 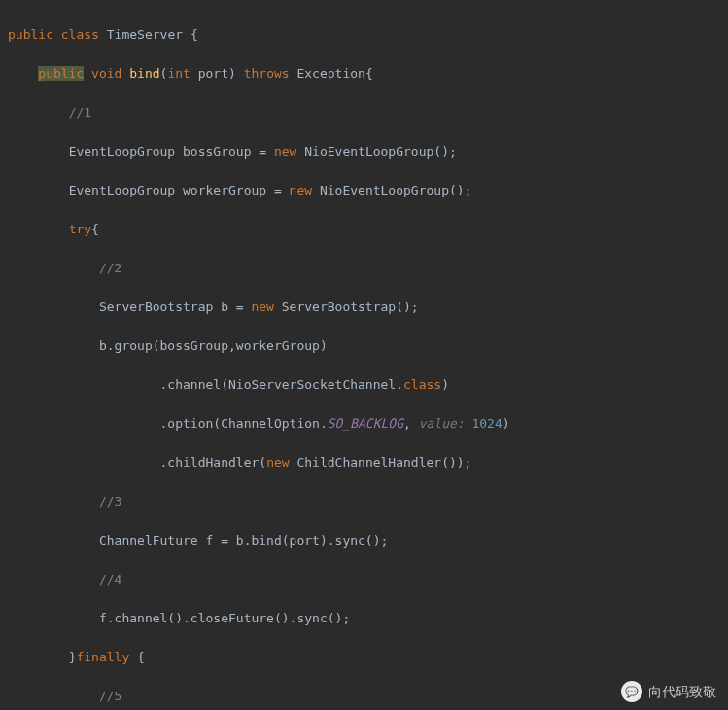 I want to click on code-line: ChannelFuture f = b.bind(port).sync();, so click(x=367, y=541).